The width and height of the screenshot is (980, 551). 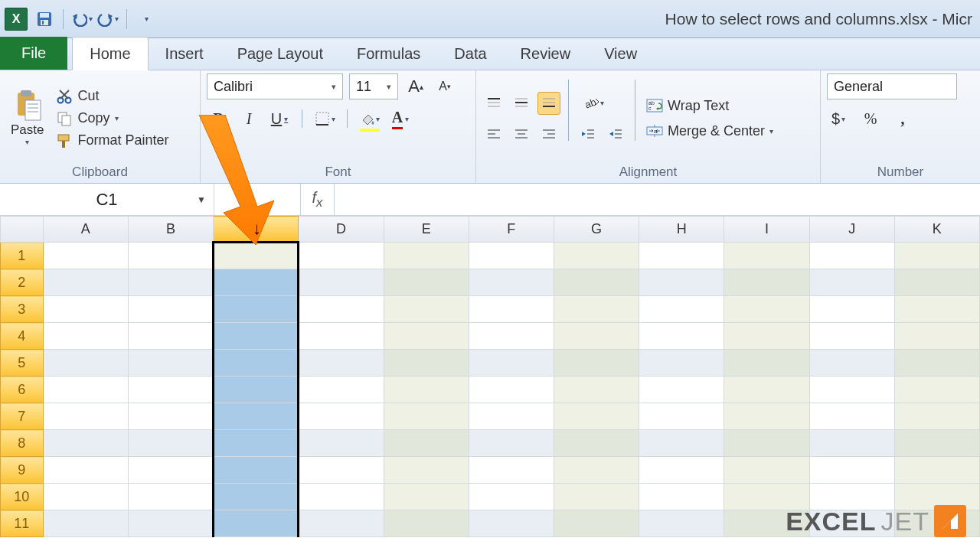 I want to click on row-header-2: 2, so click(x=22, y=283).